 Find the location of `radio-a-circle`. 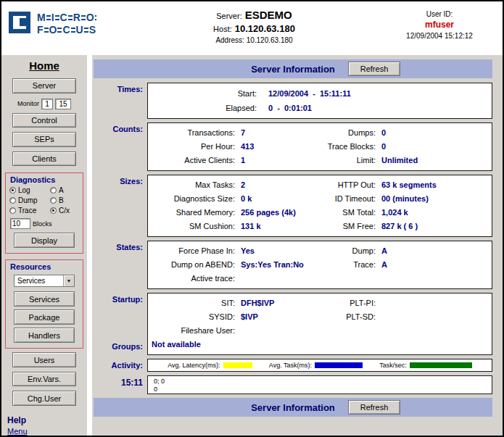

radio-a-circle is located at coordinates (54, 190).